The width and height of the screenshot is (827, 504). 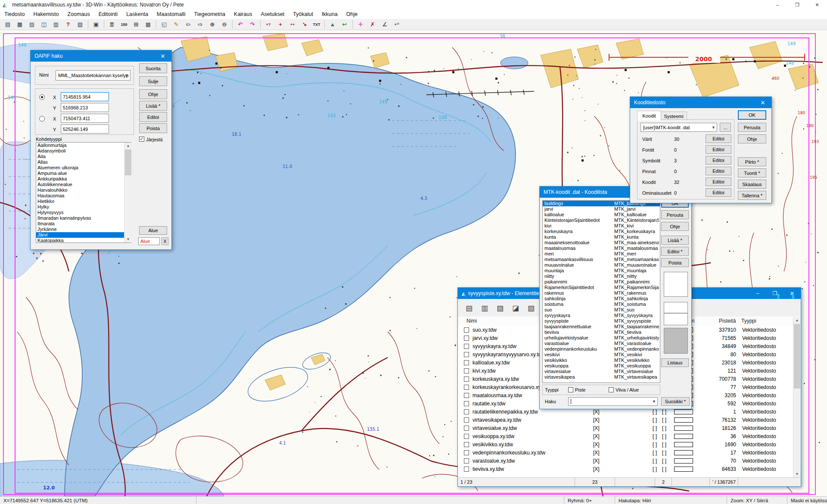 What do you see at coordinates (46, 14) in the screenshot?
I see `menu-item: Hakemisto` at bounding box center [46, 14].